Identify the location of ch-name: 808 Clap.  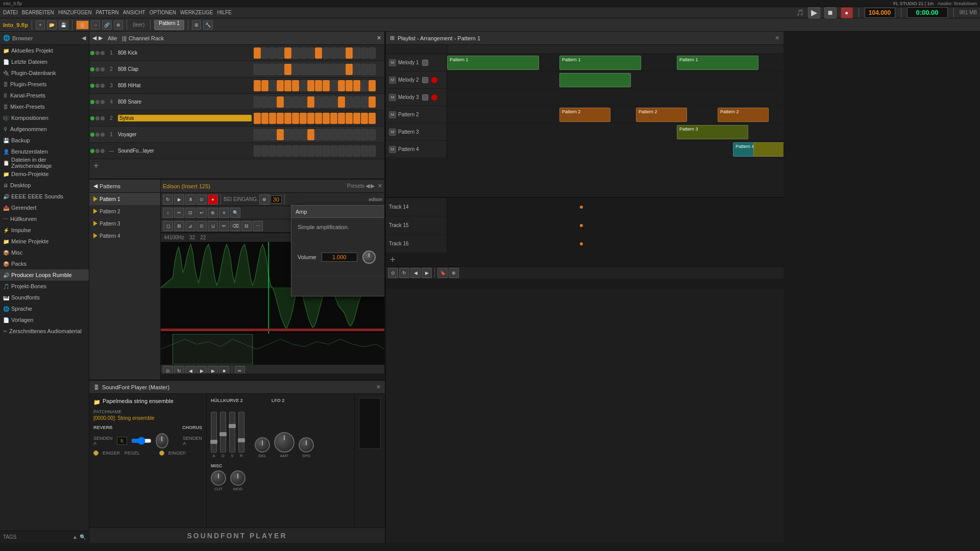
(185, 69).